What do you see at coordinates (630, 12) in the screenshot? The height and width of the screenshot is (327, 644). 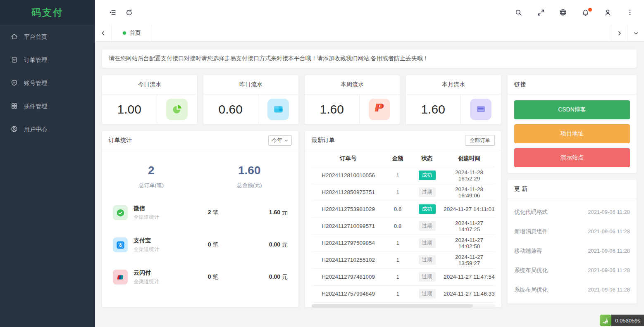 I see `more-options-icon` at bounding box center [630, 12].